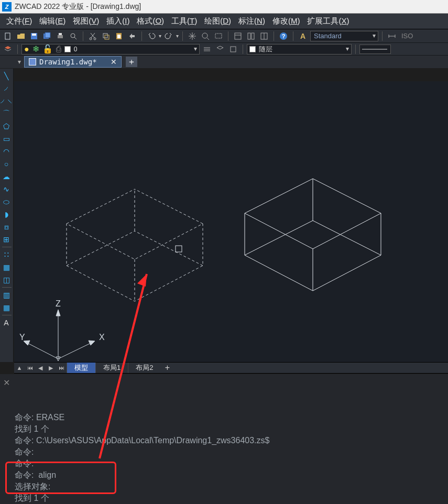 This screenshot has width=448, height=504. Describe the element at coordinates (132, 36) in the screenshot. I see `match-button` at that location.